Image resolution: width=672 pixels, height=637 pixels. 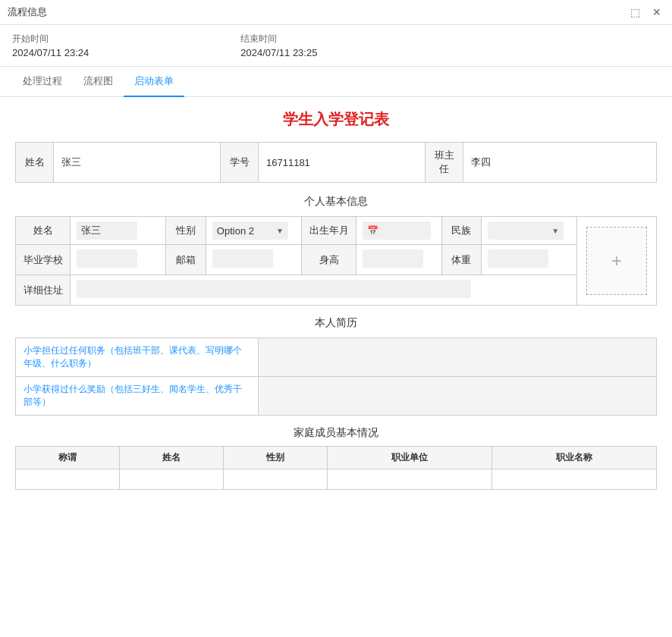 What do you see at coordinates (279, 53) in the screenshot?
I see `end-time-value: 2024/07/11 23:25` at bounding box center [279, 53].